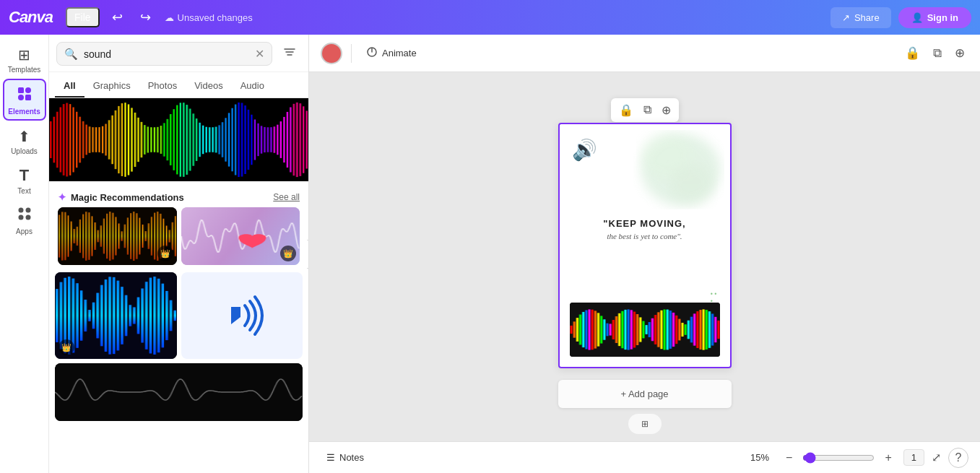 The image size is (980, 473). What do you see at coordinates (25, 59) in the screenshot?
I see `sidebar-item-templates: ⊞ Templates` at bounding box center [25, 59].